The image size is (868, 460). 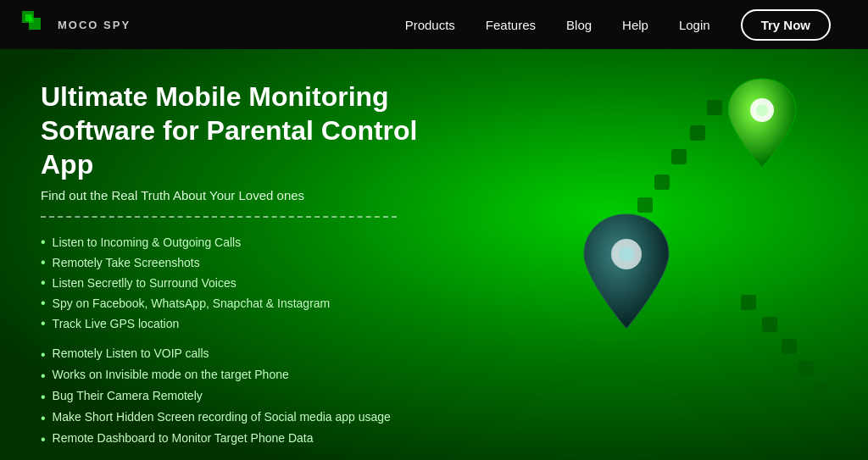 What do you see at coordinates (219, 217) in the screenshot?
I see `hero-divider` at bounding box center [219, 217].